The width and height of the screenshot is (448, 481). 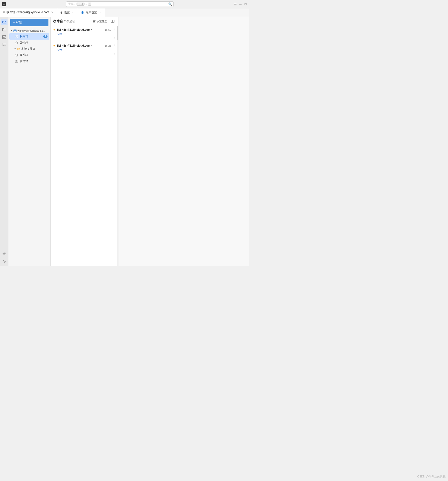 What do you see at coordinates (17, 43) in the screenshot?
I see `trash-folder-icon` at bounding box center [17, 43].